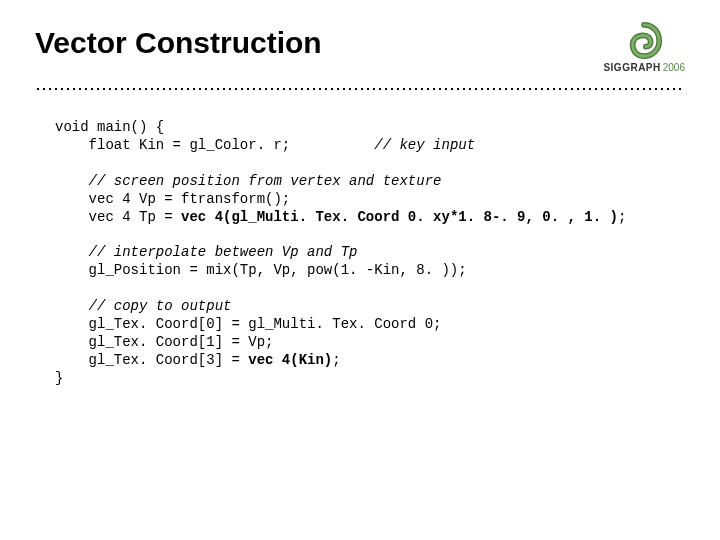 This screenshot has width=720, height=540. What do you see at coordinates (360, 46) in the screenshot?
I see `header: Vector Construction SIGGRAPH 2006` at bounding box center [360, 46].